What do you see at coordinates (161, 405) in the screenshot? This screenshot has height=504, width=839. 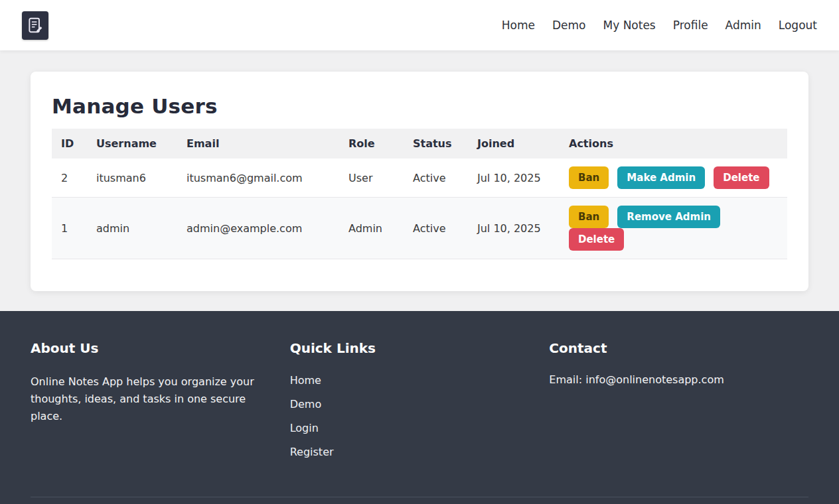 I see `footer-about-section: About Us Online Notes App helps you orga…` at bounding box center [161, 405].